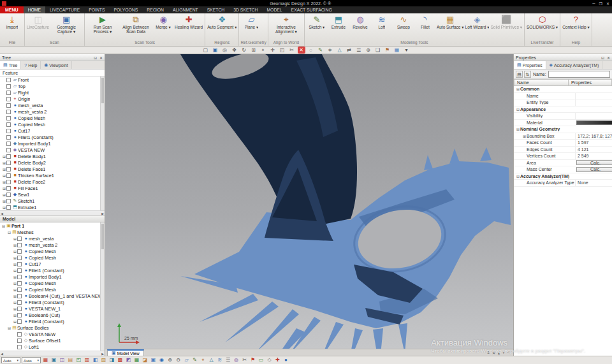  Describe the element at coordinates (96, 57) in the screenshot. I see `pin-icon: ⊡` at that location.